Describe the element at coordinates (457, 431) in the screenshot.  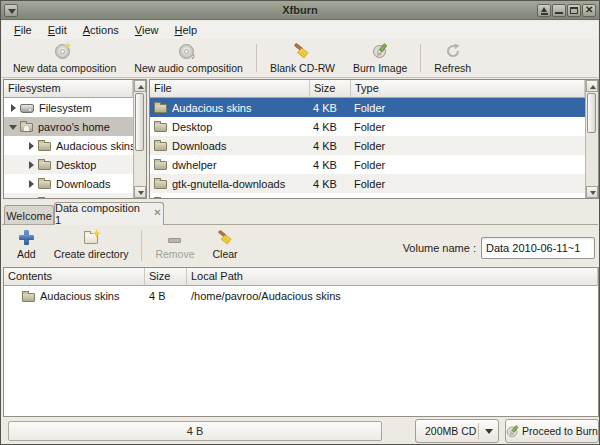
I see `disc-capacity-combo: 200MB CD` at that location.